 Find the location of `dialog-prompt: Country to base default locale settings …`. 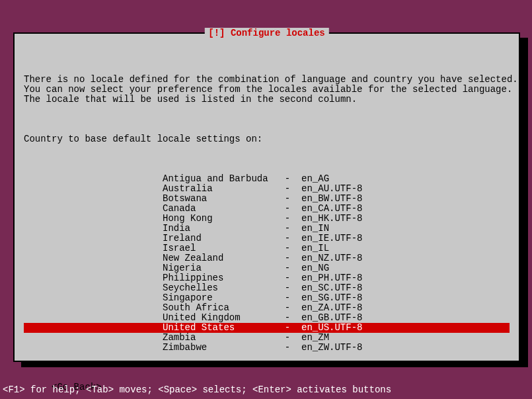

dialog-prompt: Country to base default locale settings … is located at coordinates (267, 139).